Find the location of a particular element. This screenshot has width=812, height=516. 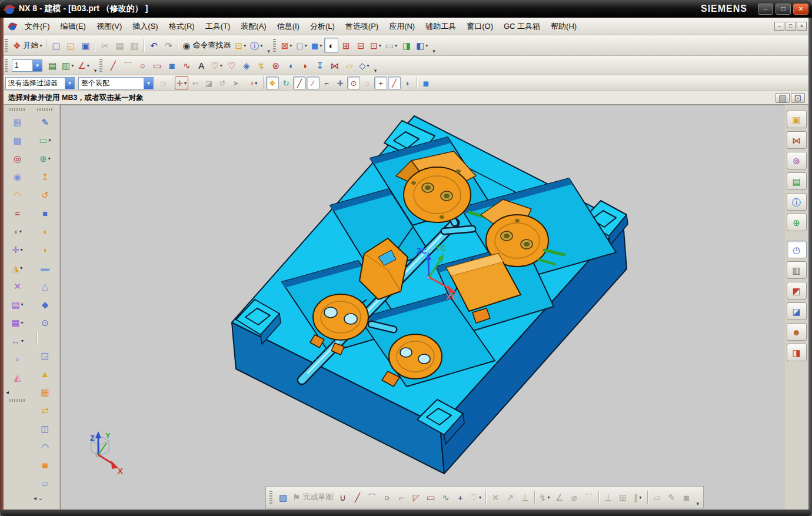

screen-window-button: ⊠▾ is located at coordinates (287, 45).